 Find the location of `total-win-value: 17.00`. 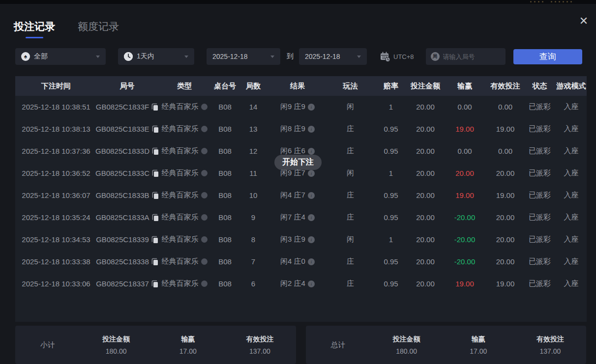

total-win-value: 17.00 is located at coordinates (478, 351).